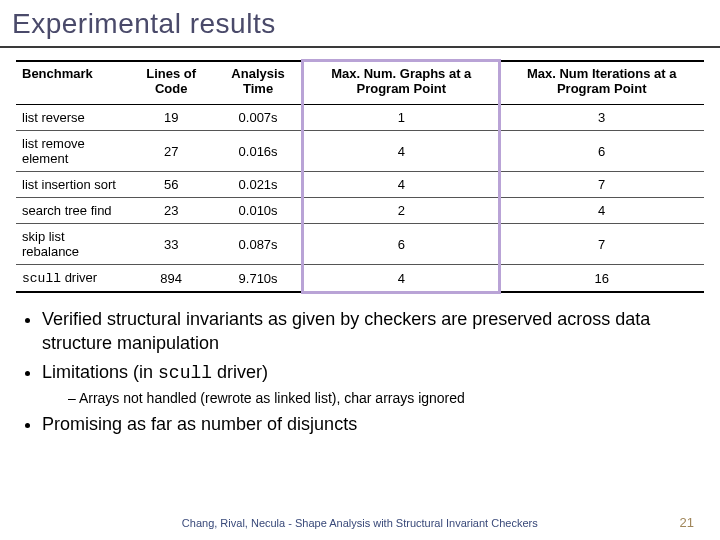 This screenshot has width=720, height=540. What do you see at coordinates (360, 185) in the screenshot?
I see `table-row: list insertion sort560.021s47` at bounding box center [360, 185].